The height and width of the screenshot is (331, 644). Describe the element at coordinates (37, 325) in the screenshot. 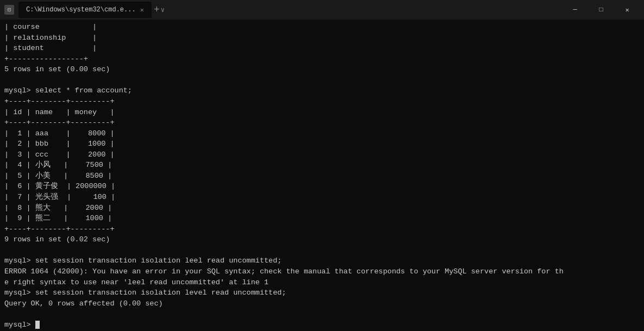

I see `cursor` at that location.